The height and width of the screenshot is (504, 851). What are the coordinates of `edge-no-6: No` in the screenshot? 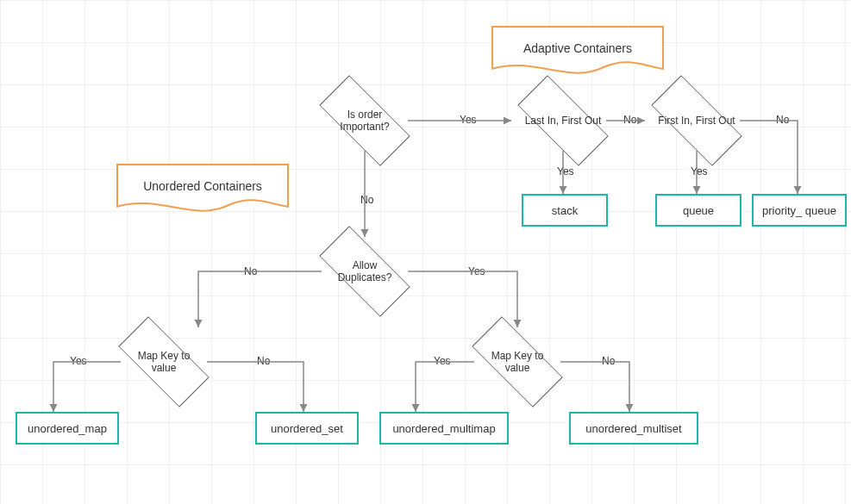 It's located at (609, 361).